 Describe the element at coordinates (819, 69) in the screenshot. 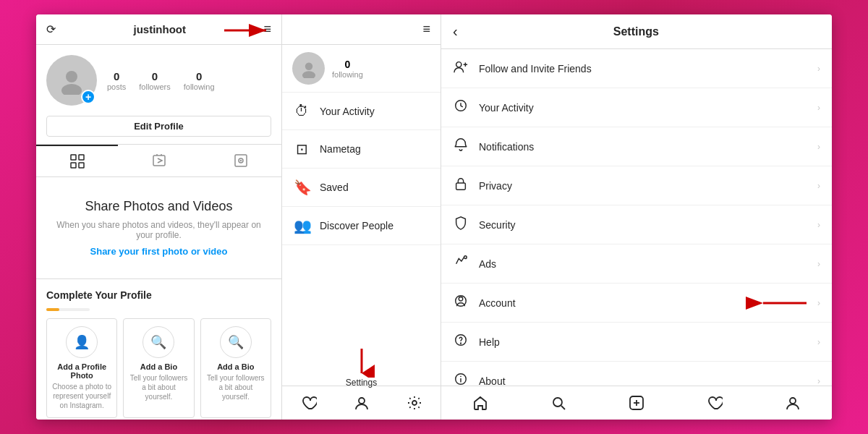

I see `chevron-icon: ›` at that location.